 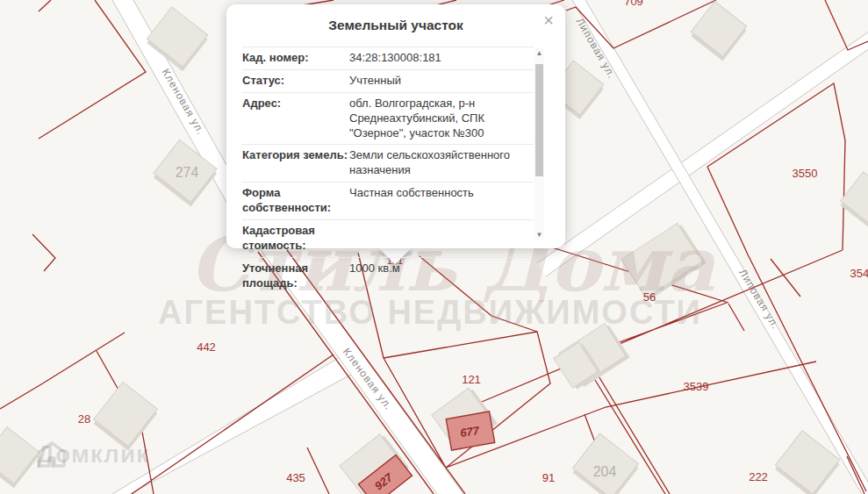 What do you see at coordinates (388, 58) in the screenshot?
I see `attribute-row: Кад. номер:34:28:130008:181` at bounding box center [388, 58].